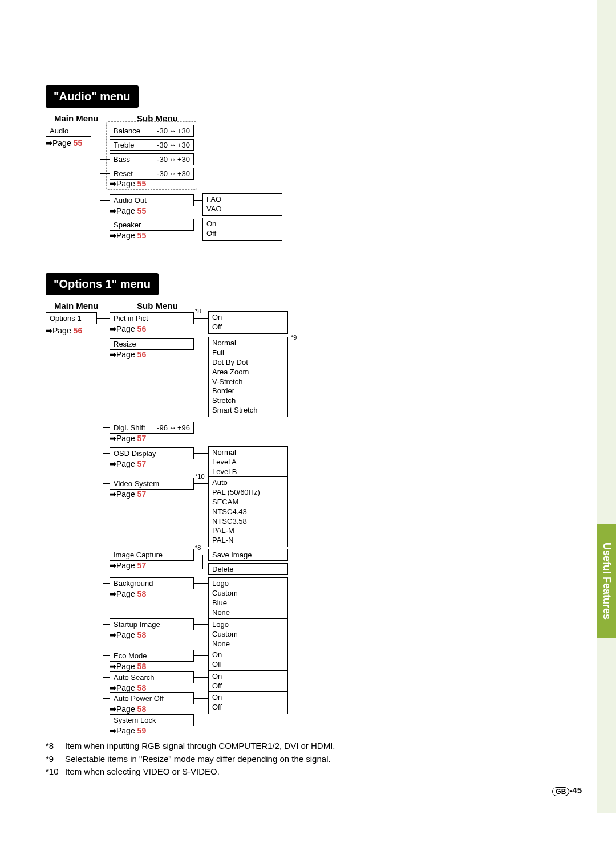 Image resolution: width=616 pixels, height=868 pixels. What do you see at coordinates (152, 584) in the screenshot?
I see `sub-background: Background` at bounding box center [152, 584].